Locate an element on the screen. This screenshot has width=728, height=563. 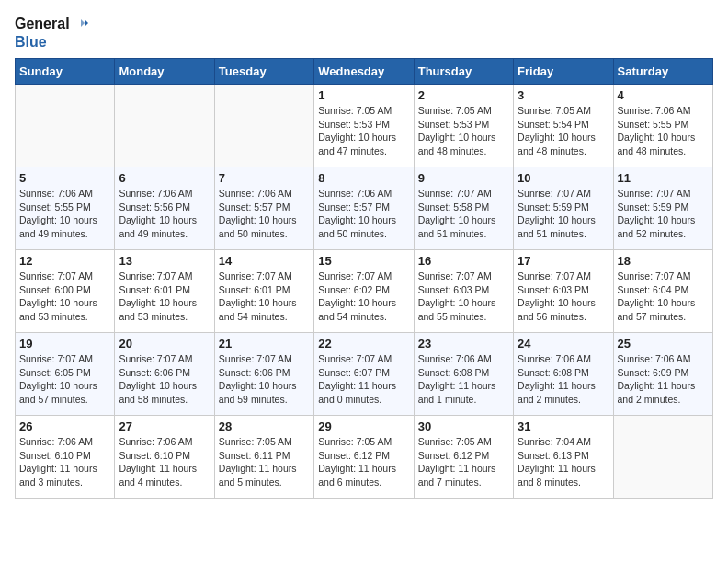
sunset: Sunset: 6:00 PM is located at coordinates (55, 290).